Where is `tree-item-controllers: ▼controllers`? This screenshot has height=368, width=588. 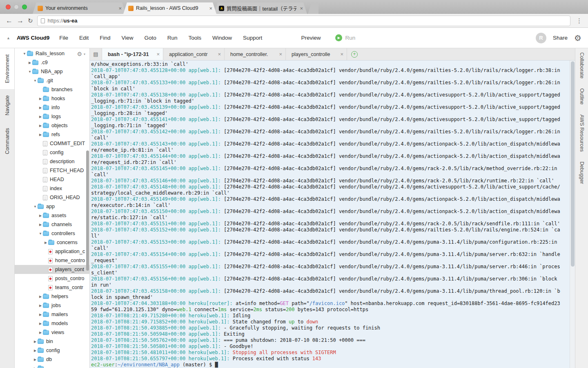
tree-item-controllers: ▼controllers is located at coordinates (52, 233).